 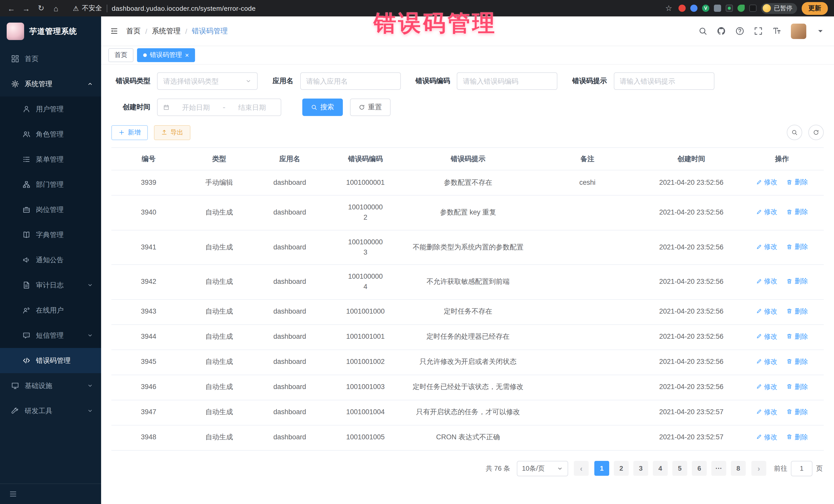 I want to click on extension-icon-blue, so click(x=694, y=8).